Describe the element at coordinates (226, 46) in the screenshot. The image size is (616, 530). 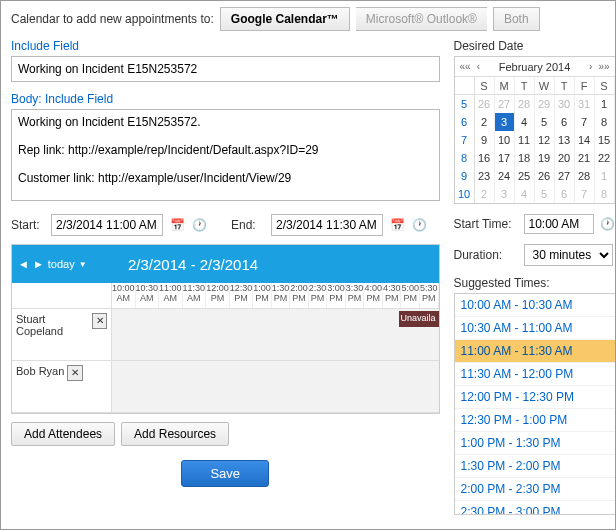
I see `include-field-link: Include Field` at that location.